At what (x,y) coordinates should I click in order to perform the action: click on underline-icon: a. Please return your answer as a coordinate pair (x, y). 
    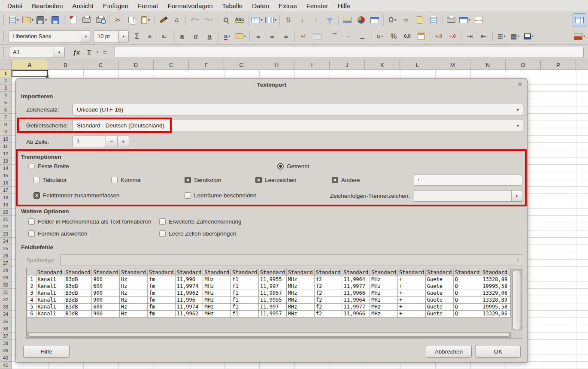
    Looking at the image, I should click on (209, 36).